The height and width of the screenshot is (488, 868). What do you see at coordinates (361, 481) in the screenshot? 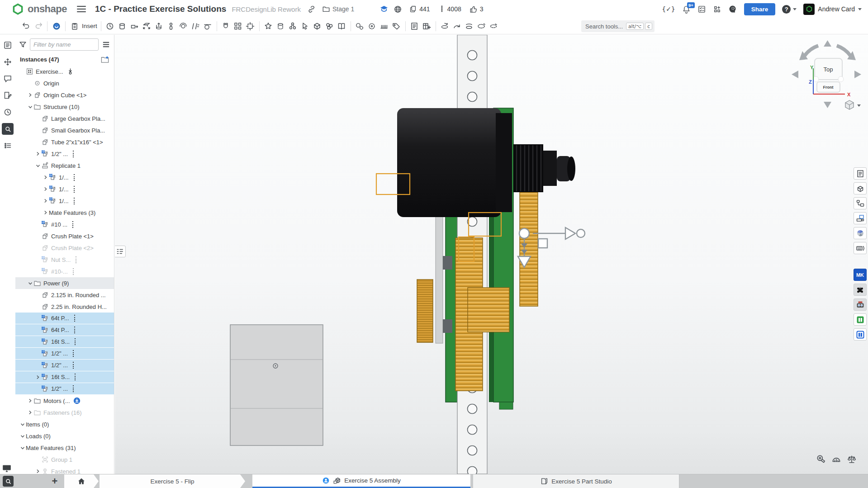
I see `tab-exercise5-assembly: Exercise 5 Assembly` at bounding box center [361, 481].